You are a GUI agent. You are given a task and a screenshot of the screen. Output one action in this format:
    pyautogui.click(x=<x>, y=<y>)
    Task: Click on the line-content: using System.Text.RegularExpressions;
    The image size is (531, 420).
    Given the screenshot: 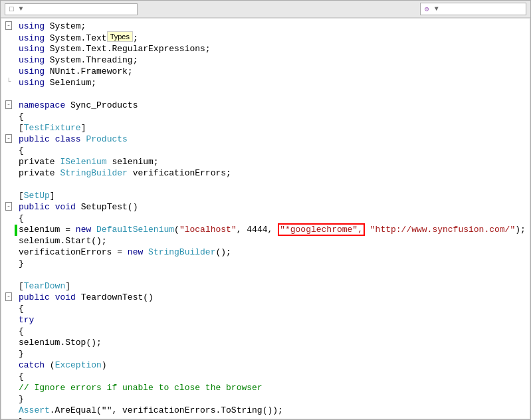 What is the action you would take?
    pyautogui.click(x=272, y=49)
    